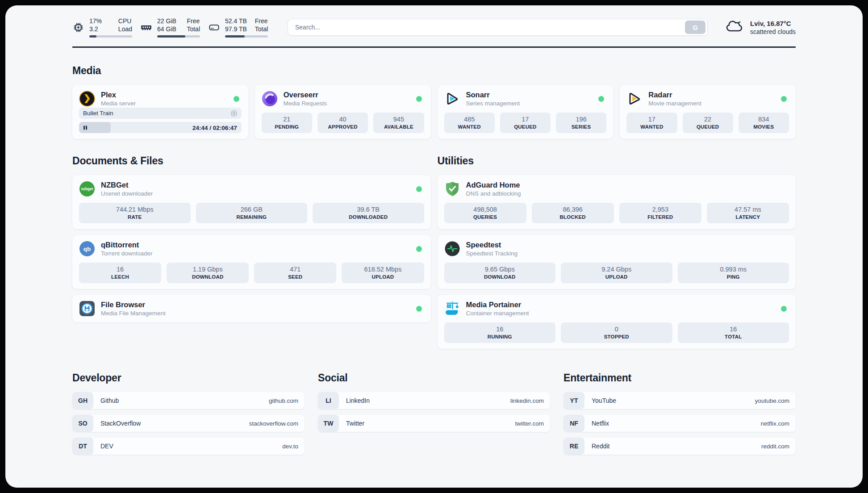 This screenshot has width=868, height=493. I want to click on cpu-stat-widget: 17% CPU 3.2 Load, so click(102, 27).